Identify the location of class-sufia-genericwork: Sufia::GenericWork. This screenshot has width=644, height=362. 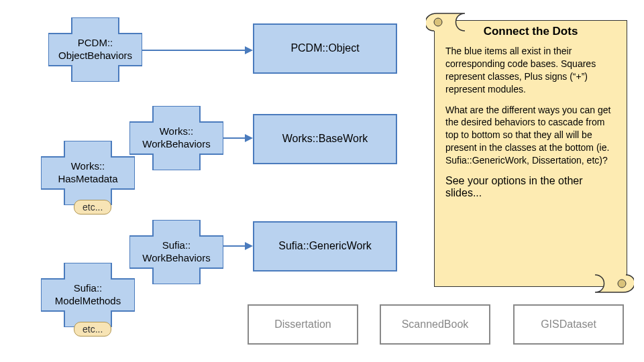
(325, 247).